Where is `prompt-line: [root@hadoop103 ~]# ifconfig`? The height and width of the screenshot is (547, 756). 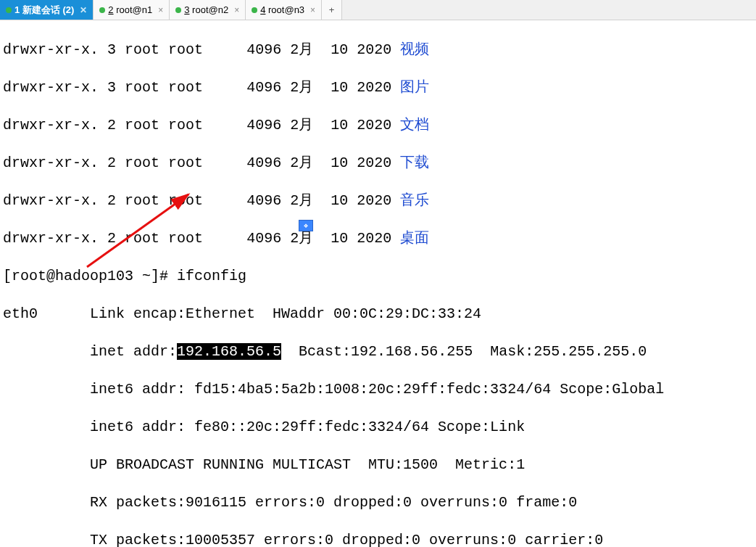
prompt-line: [root@hadoop103 ~]# ifconfig is located at coordinates (378, 276).